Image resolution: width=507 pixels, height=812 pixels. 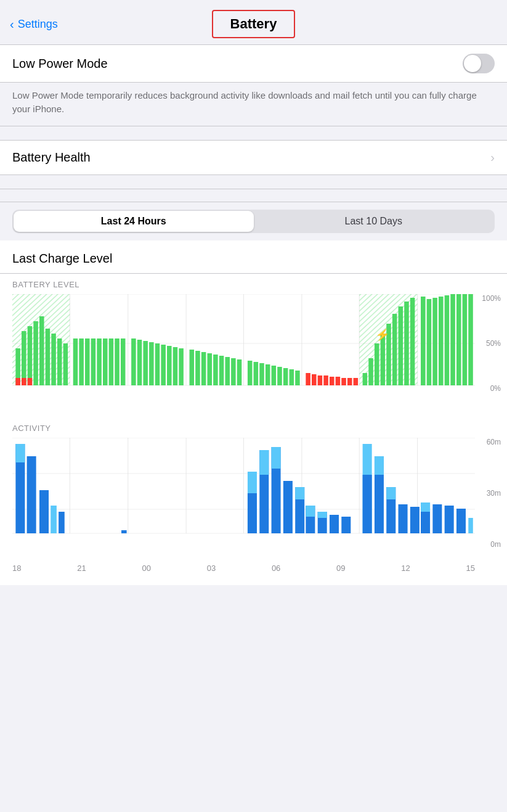 I want to click on title-box: Battery, so click(x=254, y=24).